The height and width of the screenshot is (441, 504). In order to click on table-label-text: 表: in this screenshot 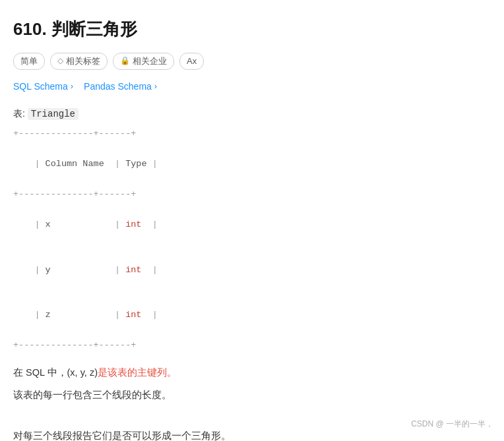, I will do `click(20, 113)`.